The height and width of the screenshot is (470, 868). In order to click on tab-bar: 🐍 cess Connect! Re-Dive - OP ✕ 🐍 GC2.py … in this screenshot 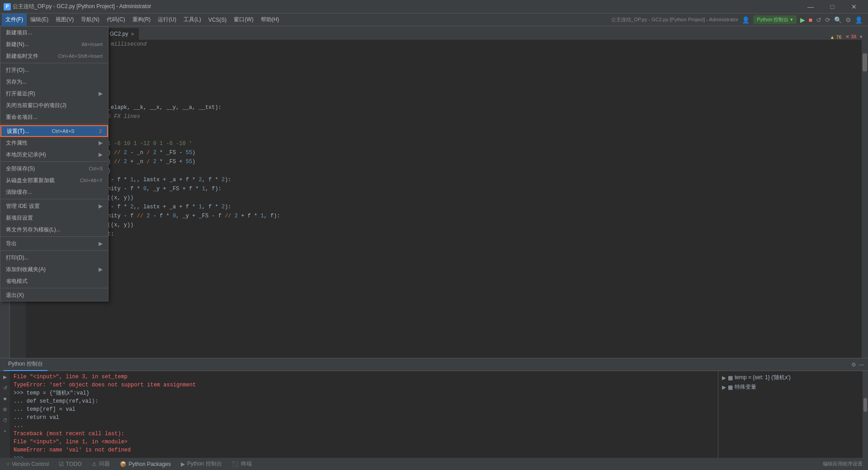, I will do `click(434, 33)`.